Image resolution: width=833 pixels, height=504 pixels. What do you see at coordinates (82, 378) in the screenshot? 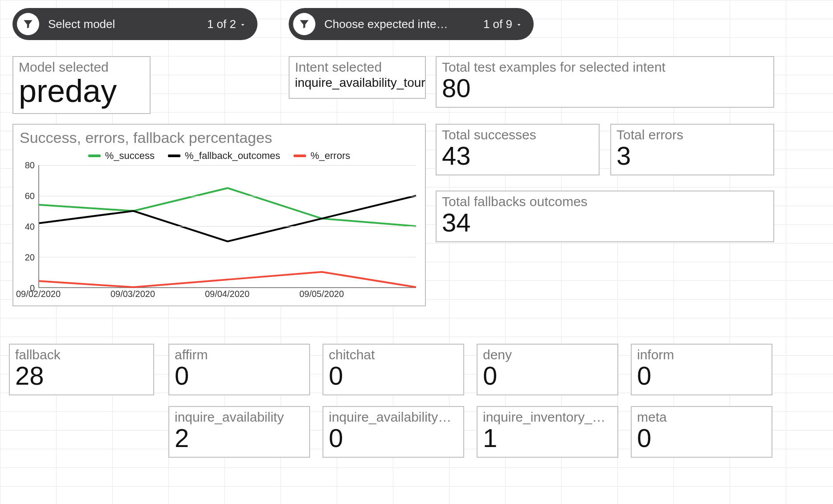
I see `card-value: 28` at bounding box center [82, 378].